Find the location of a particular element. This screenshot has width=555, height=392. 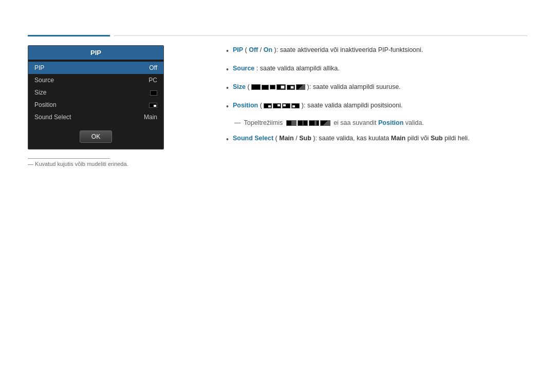

pos-icon-tr is located at coordinates (277, 106).